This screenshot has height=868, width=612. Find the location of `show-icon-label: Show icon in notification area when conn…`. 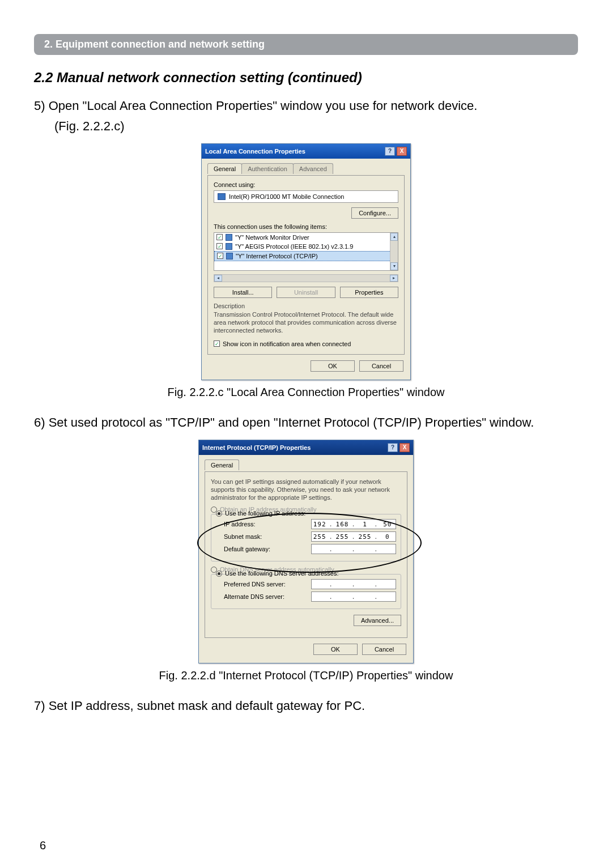

show-icon-label: Show icon in notification area when conn… is located at coordinates (287, 344).